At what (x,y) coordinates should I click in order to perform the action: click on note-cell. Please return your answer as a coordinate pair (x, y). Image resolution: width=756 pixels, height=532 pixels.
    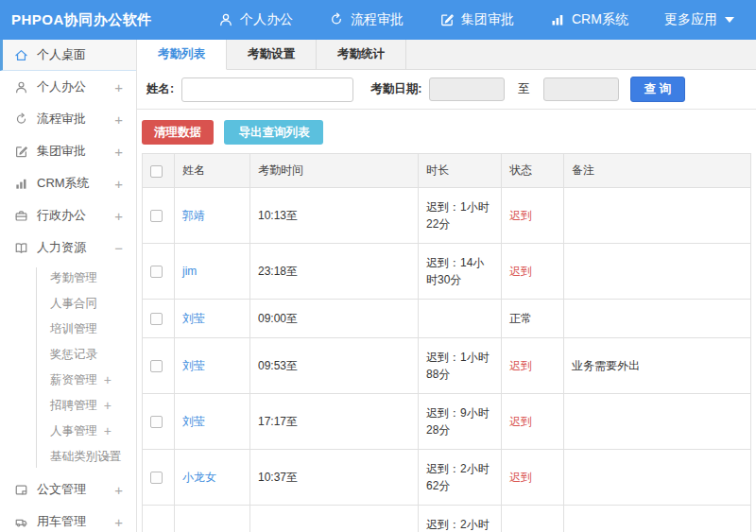
    Looking at the image, I should click on (658, 478).